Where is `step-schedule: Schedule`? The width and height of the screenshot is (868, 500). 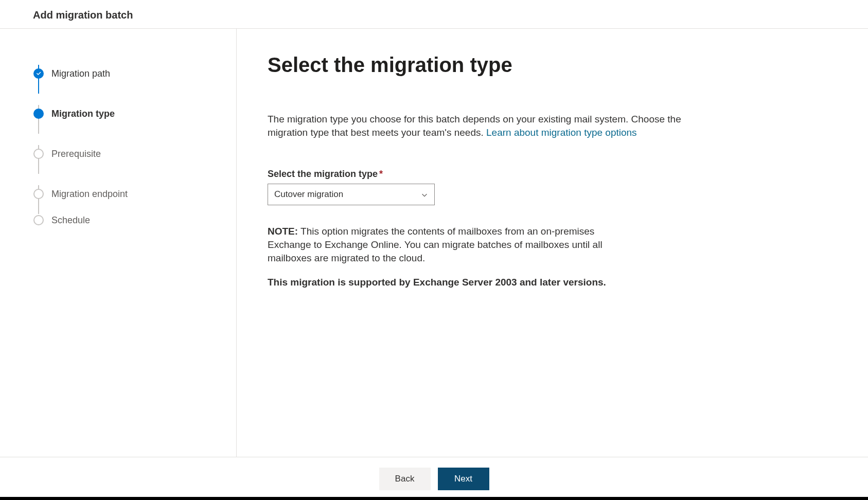
step-schedule: Schedule is located at coordinates (135, 220).